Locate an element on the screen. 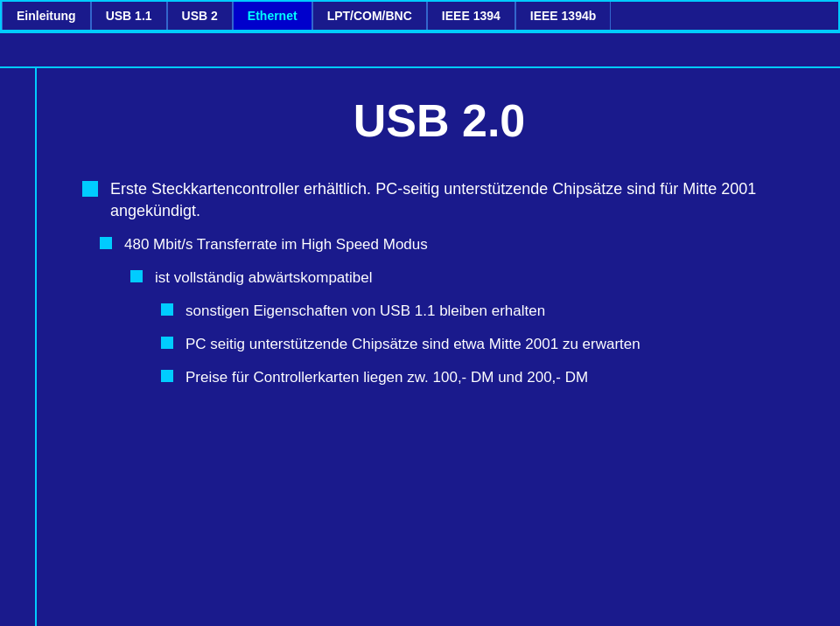  bullet-item: Erste Steckkartencontroller erhältlich. … is located at coordinates (439, 200).